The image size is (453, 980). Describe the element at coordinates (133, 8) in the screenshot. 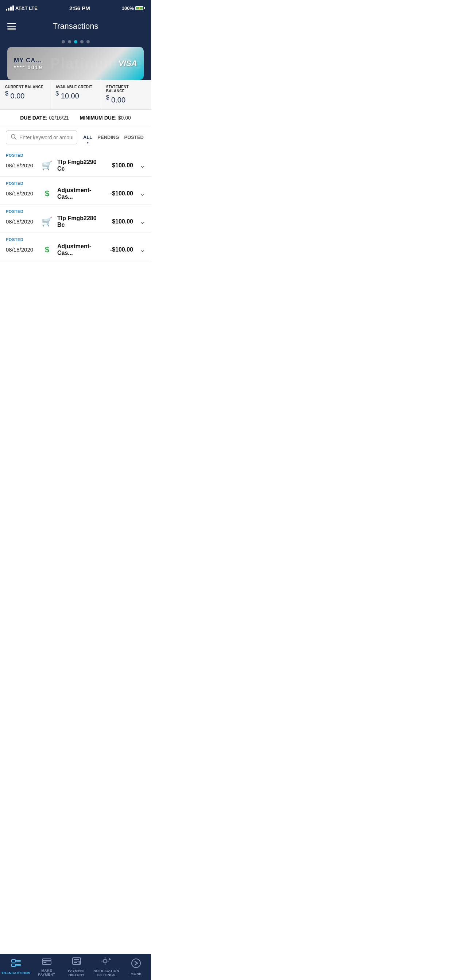

I see `status-right: 100% ⚡` at that location.